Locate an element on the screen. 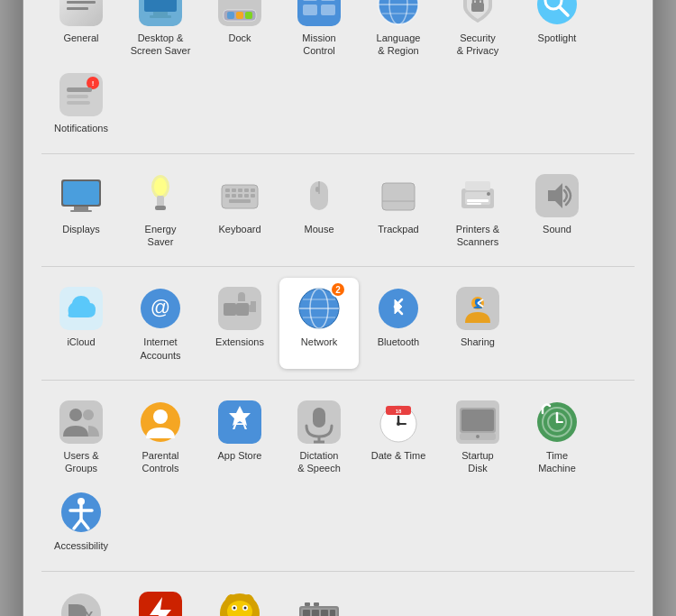  general-icon-wrapper: File New is located at coordinates (81, 14).